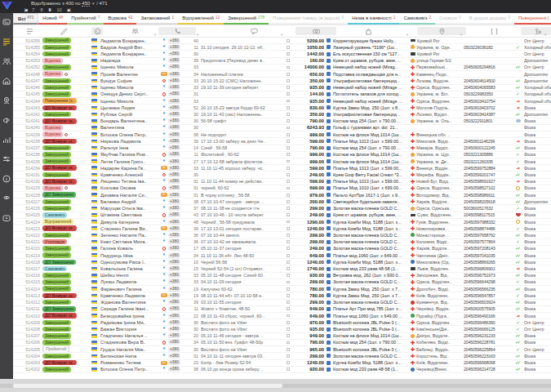 Image resolution: width=551 pixels, height=392 pixels. I want to click on horizontal-scrollbar, so click(276, 385).